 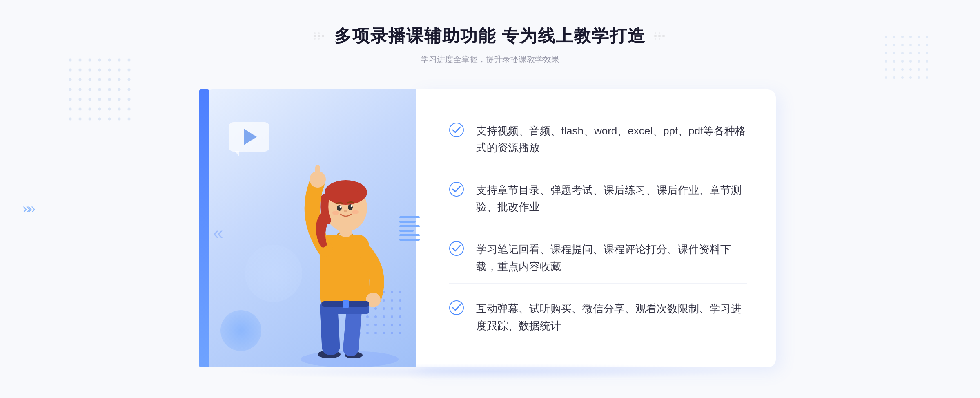 I want to click on feature-text-3: 学习笔记回看、课程提问、课程评论打分、课件资料下载，重点内容收藏, so click(x=612, y=258).